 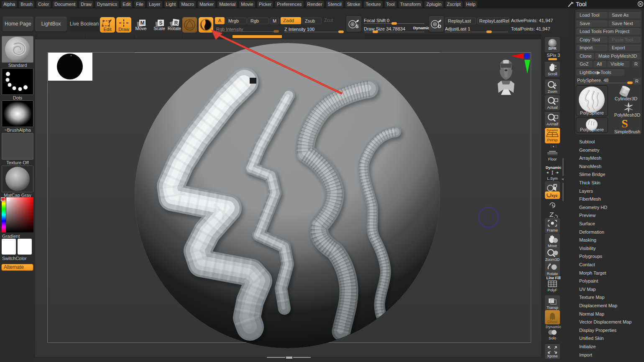 I want to click on svg-text: xyz, so click(x=555, y=196).